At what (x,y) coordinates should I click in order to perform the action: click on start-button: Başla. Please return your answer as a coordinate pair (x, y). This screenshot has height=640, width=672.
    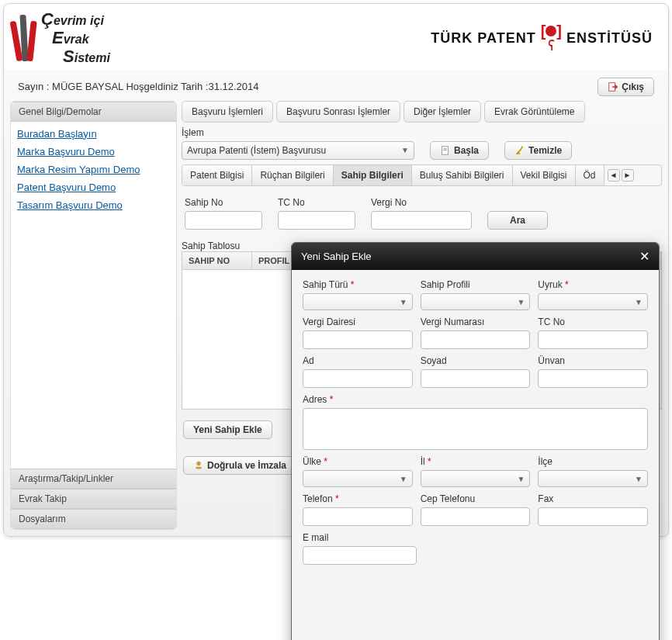
    Looking at the image, I should click on (459, 150).